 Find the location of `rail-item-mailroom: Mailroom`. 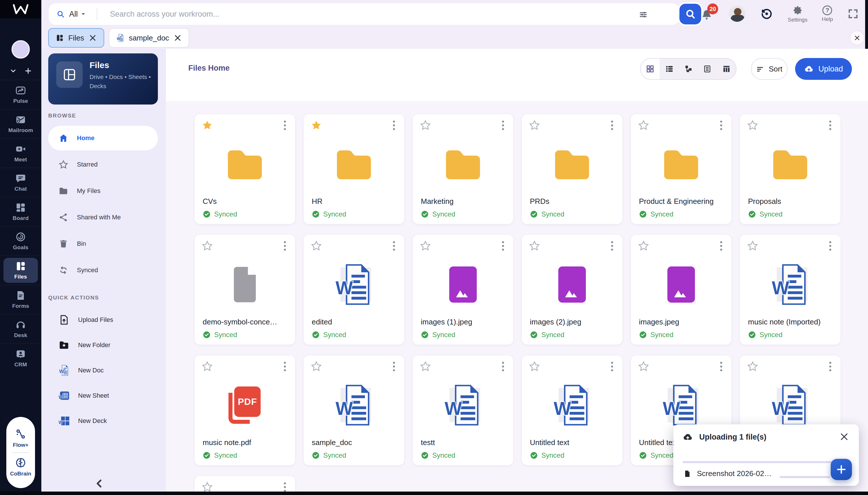

rail-item-mailroom: Mailroom is located at coordinates (21, 124).